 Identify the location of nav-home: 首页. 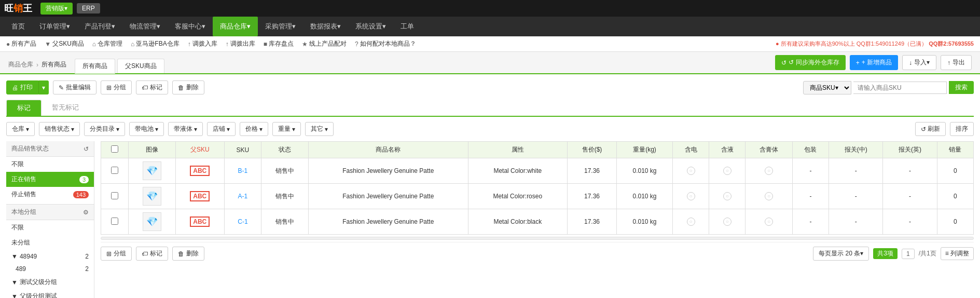
(18, 26).